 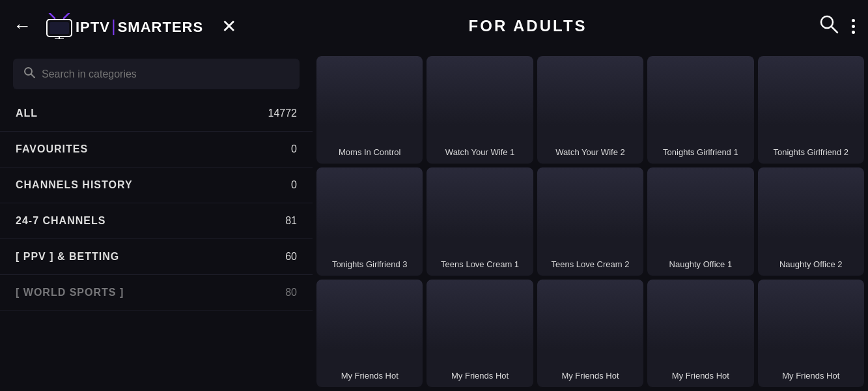 What do you see at coordinates (811, 334) in the screenshot?
I see `grid-item-14: My Friends Hot` at bounding box center [811, 334].